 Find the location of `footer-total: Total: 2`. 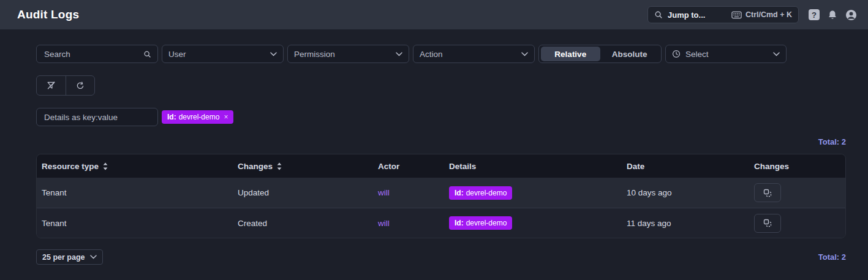

footer-total: Total: 2 is located at coordinates (832, 257).